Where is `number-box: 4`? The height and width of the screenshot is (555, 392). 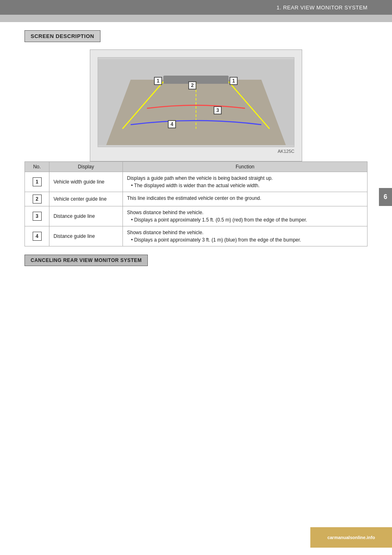 number-box: 4 is located at coordinates (37, 236).